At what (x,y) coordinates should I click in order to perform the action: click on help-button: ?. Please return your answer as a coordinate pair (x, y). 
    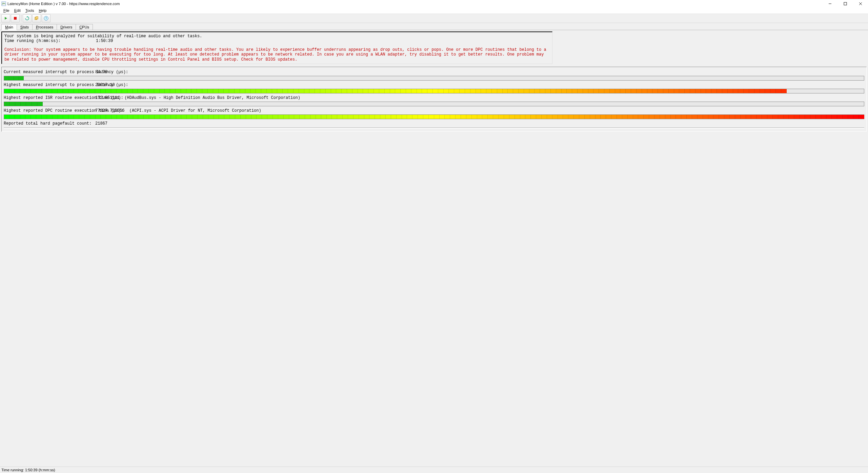
    Looking at the image, I should click on (46, 18).